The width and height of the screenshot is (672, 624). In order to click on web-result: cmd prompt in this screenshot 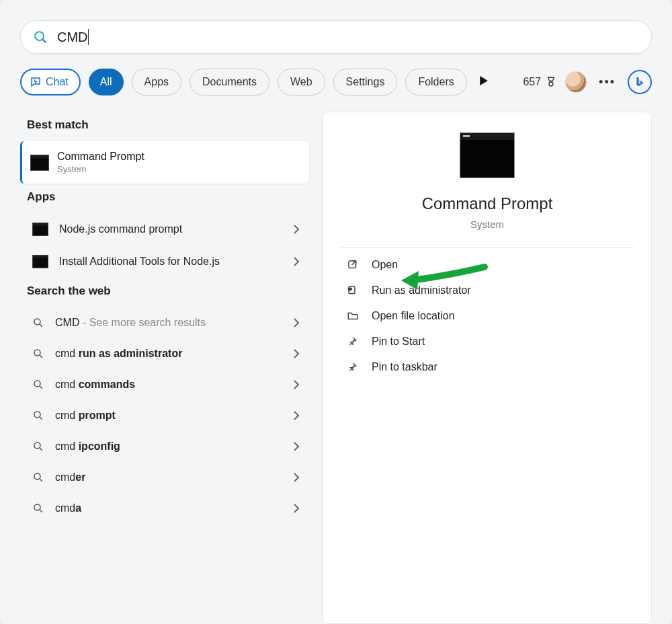, I will do `click(165, 416)`.